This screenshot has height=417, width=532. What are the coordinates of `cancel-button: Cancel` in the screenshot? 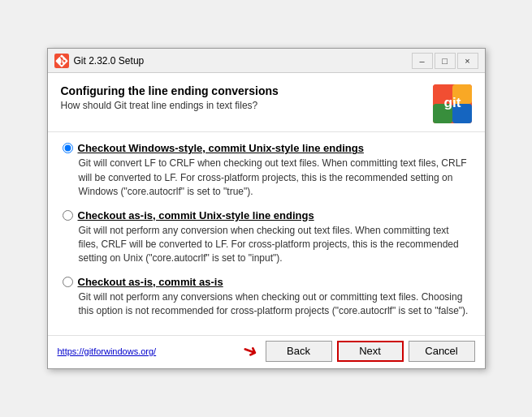 It's located at (442, 351).